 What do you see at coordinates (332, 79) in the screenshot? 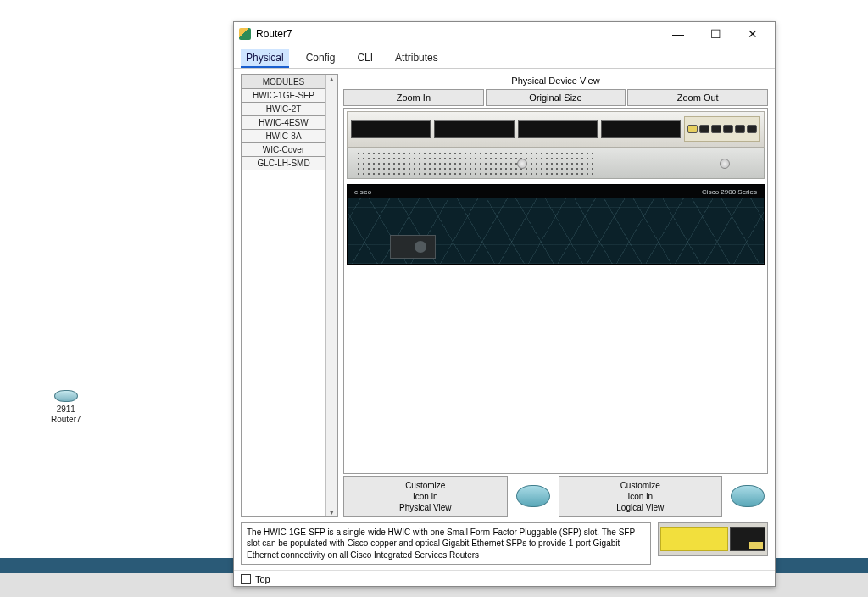
I see `scroll-up-icon: ▴` at bounding box center [332, 79].